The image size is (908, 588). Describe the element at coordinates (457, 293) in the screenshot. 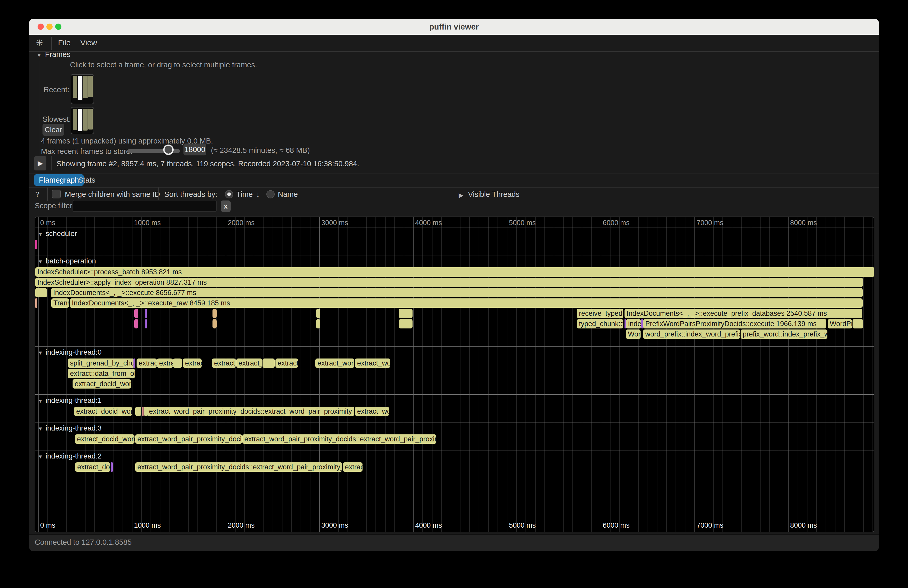

I see `scope-bar: IndexDocuments<_, _>::execute 8656.677 m…` at that location.